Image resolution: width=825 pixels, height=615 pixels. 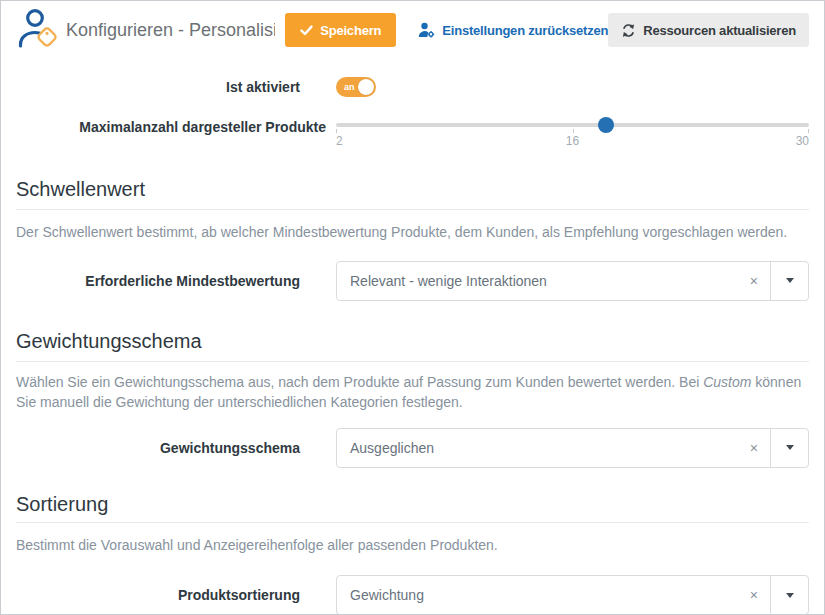 What do you see at coordinates (350, 87) in the screenshot?
I see `toggle-state-label: an` at bounding box center [350, 87].